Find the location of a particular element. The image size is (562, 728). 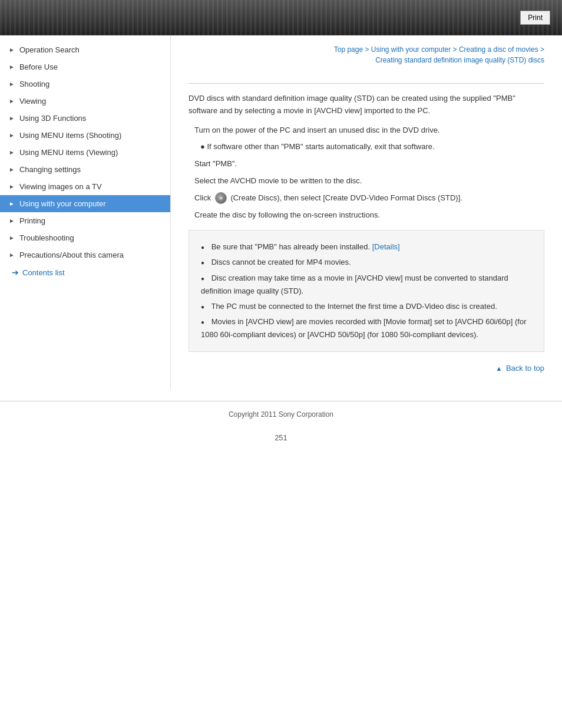

back-to-top-link: ▲ Back to top is located at coordinates (520, 368).